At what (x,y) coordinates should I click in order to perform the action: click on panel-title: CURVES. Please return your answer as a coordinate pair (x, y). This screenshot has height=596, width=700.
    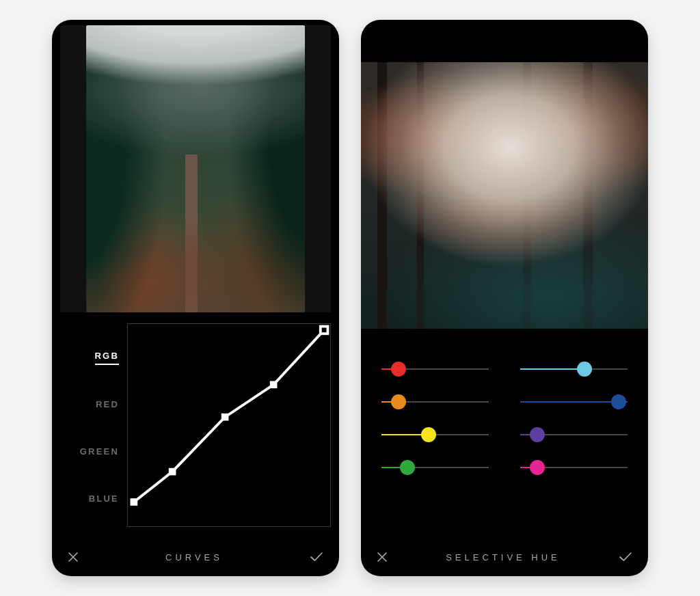
    Looking at the image, I should click on (194, 558).